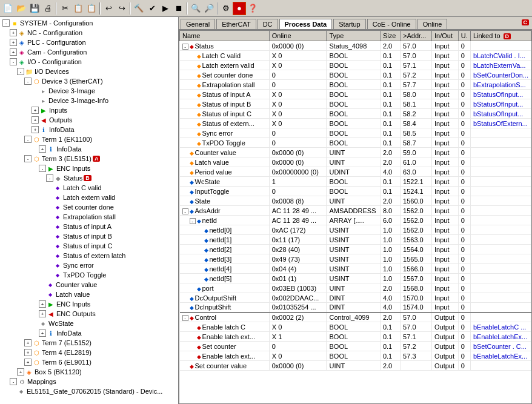 The width and height of the screenshot is (532, 404). Describe the element at coordinates (13, 52) in the screenshot. I see `expand-cam: +` at that location.